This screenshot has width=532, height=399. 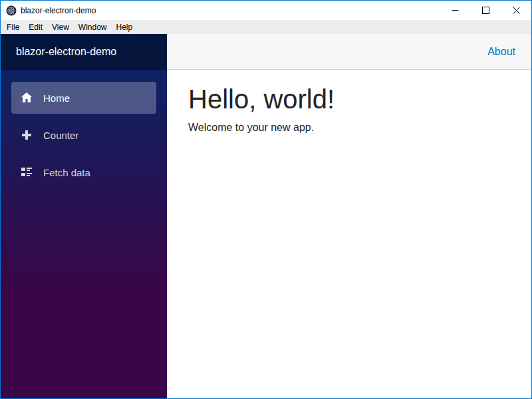 What do you see at coordinates (84, 98) in the screenshot?
I see `sidebar-item-home: Home` at bounding box center [84, 98].